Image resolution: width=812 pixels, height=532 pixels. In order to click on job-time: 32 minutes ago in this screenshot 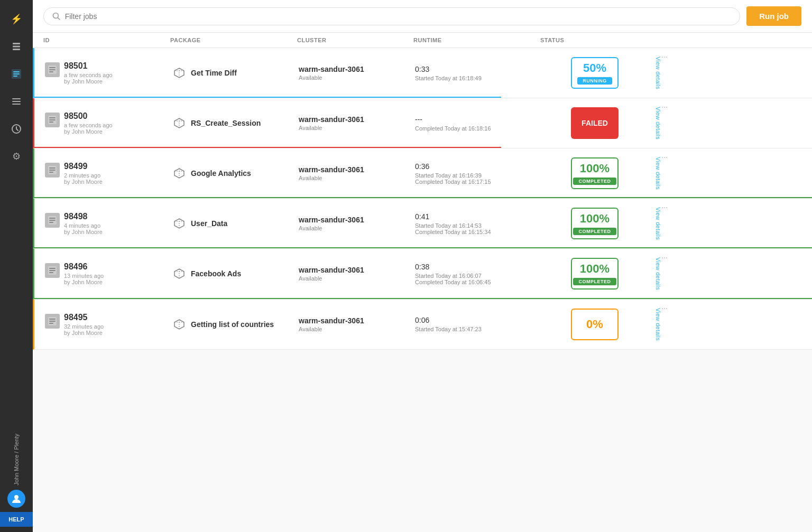, I will do `click(84, 326)`.